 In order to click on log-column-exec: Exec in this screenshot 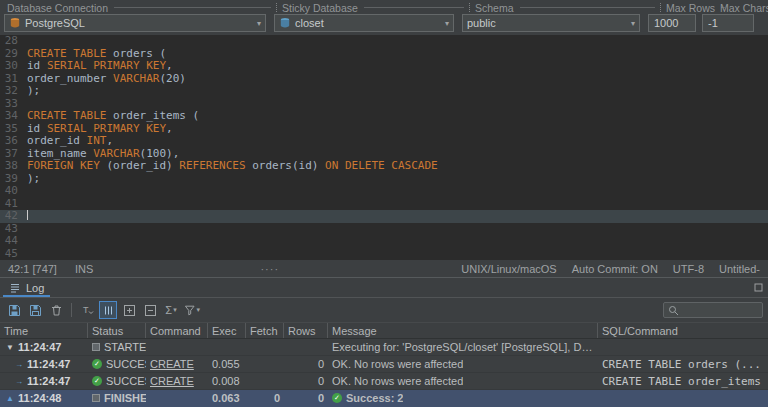, I will do `click(227, 330)`.